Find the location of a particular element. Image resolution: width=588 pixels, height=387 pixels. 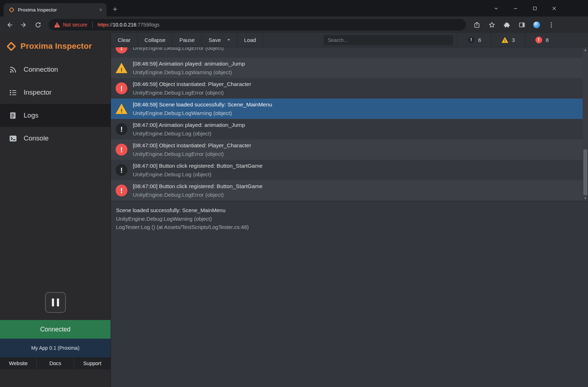

clear-button: Clear is located at coordinates (125, 40).